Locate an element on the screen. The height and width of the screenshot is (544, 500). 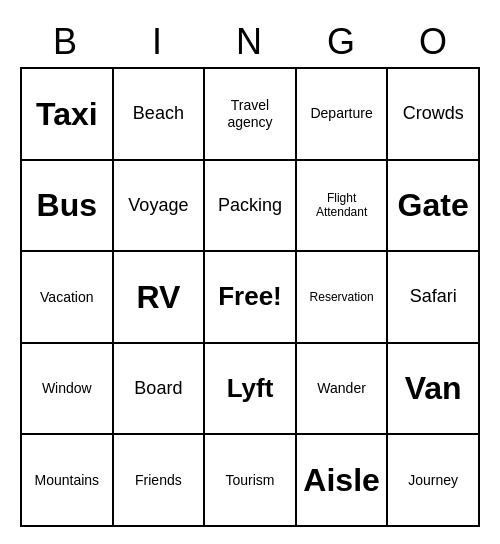
bingo-cell: Friends is located at coordinates (160, 481).